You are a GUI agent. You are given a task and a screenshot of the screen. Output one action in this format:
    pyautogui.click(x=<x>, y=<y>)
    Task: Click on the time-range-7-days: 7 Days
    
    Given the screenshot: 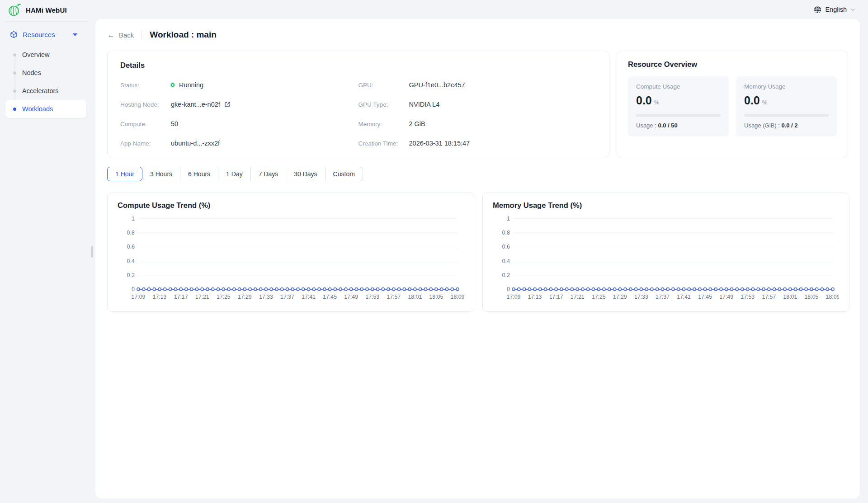 What is the action you would take?
    pyautogui.click(x=269, y=174)
    